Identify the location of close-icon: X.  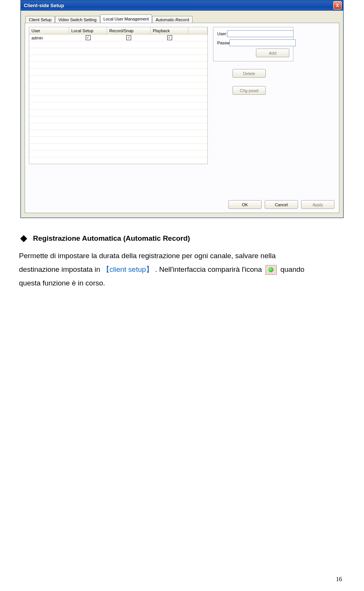
(337, 5).